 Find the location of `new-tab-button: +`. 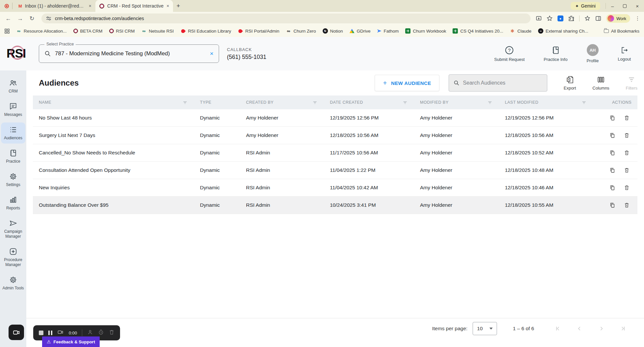

new-tab-button: + is located at coordinates (178, 6).